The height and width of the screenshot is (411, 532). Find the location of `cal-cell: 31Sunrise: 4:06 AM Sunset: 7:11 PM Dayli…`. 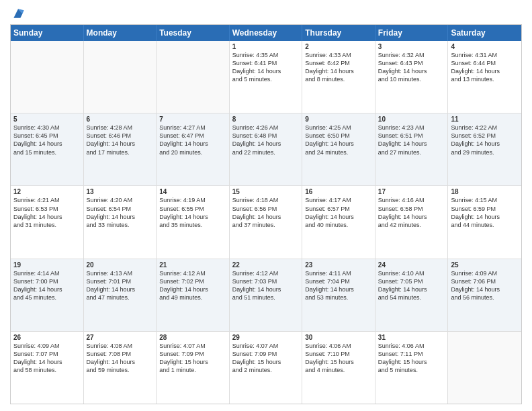

cal-cell: 31Sunrise: 4:06 AM Sunset: 7:11 PM Dayli… is located at coordinates (412, 368).